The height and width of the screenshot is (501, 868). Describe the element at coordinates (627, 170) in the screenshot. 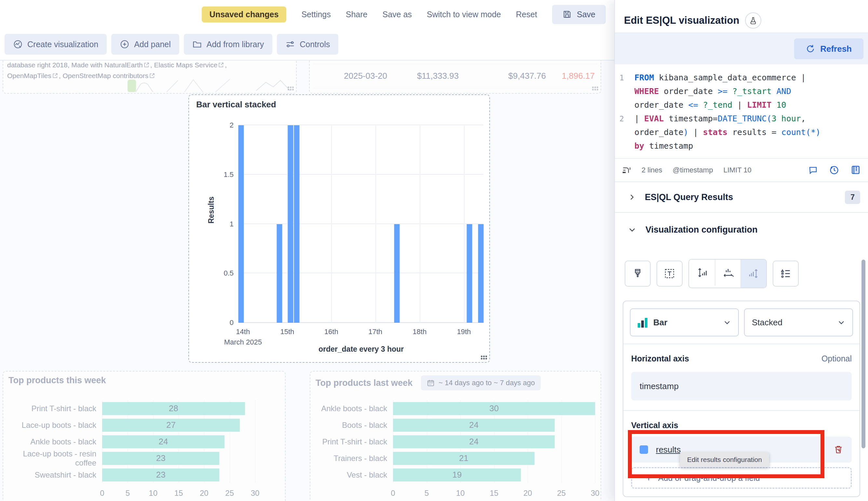

I see `esql-icon` at that location.